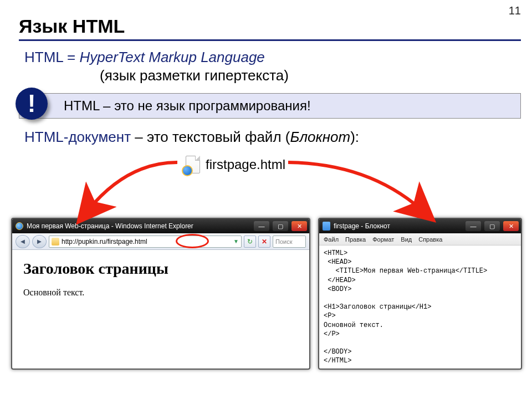 The image size is (532, 399). What do you see at coordinates (278, 137) in the screenshot?
I see `doc-line: HTML-документ – это текстовый файл (Блок…` at bounding box center [278, 137].